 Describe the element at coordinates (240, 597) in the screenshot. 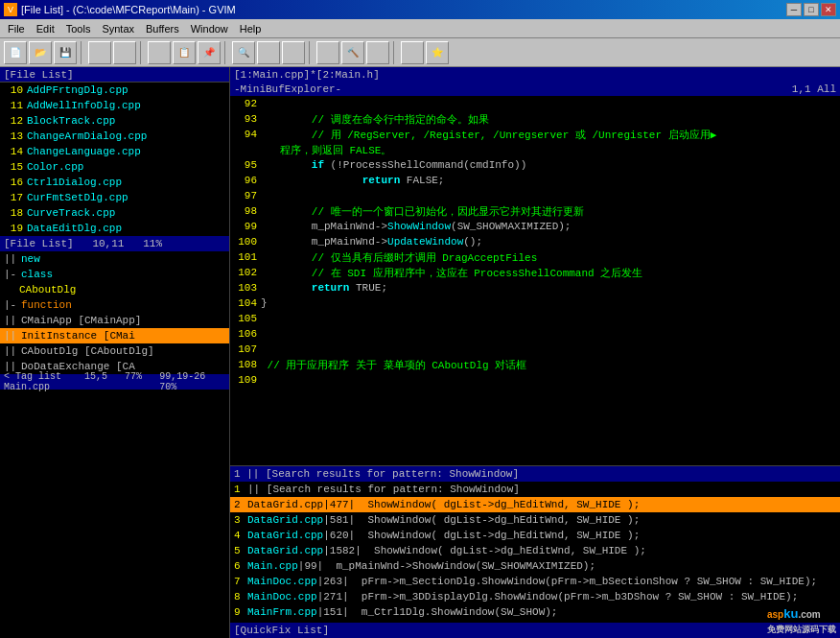

I see `search-num: 8` at that location.